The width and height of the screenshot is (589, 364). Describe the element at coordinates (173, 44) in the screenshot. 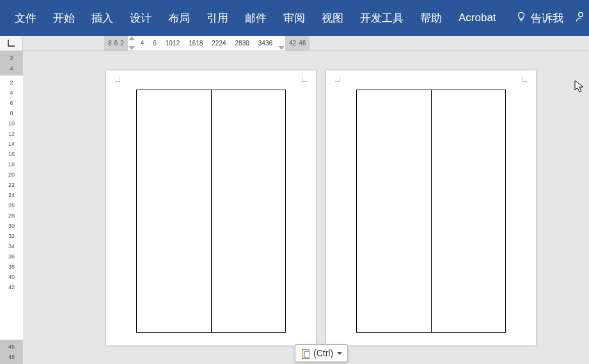

I see `hruler-tick: 1012` at that location.